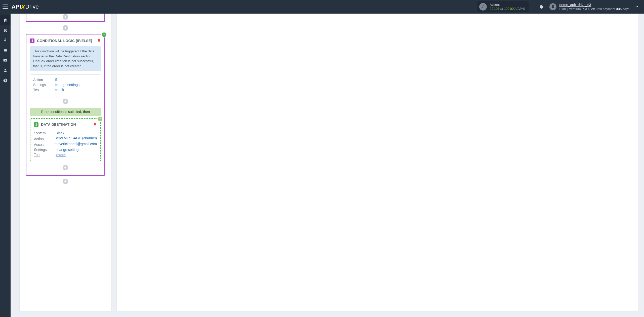 Image resolution: width=644 pixels, height=317 pixels. What do you see at coordinates (5, 81) in the screenshot?
I see `nav-help-icon` at bounding box center [5, 81].